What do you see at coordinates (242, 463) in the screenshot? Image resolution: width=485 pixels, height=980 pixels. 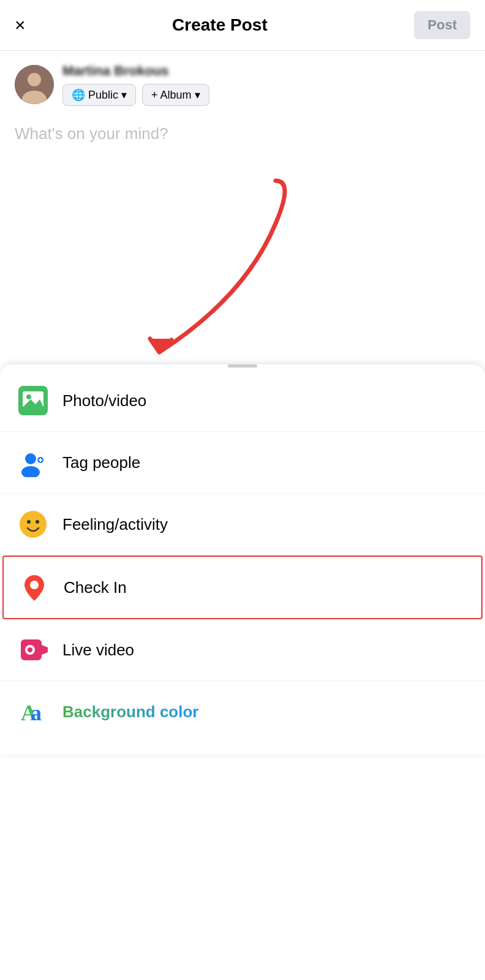 I see `menu-item-tag-people: Tag people` at bounding box center [242, 463].